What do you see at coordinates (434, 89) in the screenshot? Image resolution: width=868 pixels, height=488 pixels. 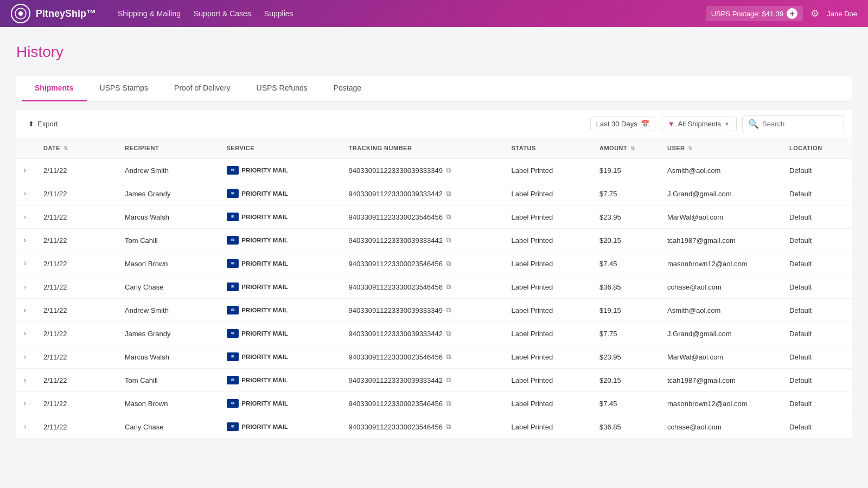 I see `tabs-bar: Shipments USPS Stamps Proof of Delivery …` at bounding box center [434, 89].